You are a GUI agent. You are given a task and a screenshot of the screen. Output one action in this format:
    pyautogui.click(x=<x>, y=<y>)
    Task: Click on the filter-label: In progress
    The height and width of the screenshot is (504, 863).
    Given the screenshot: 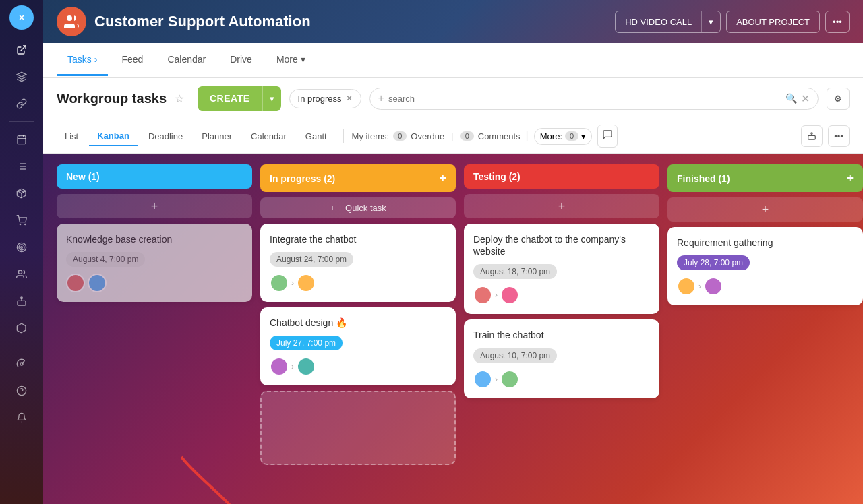 What is the action you would take?
    pyautogui.click(x=320, y=98)
    